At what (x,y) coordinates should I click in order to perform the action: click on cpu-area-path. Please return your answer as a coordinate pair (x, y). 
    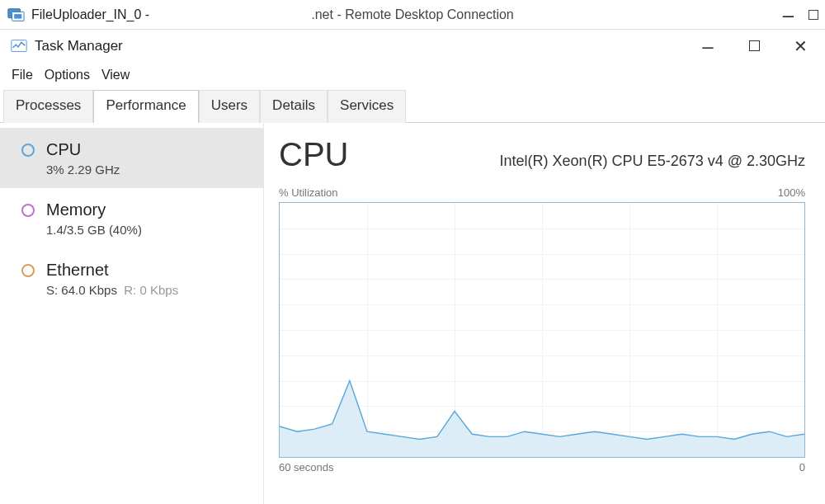
    Looking at the image, I should click on (542, 419).